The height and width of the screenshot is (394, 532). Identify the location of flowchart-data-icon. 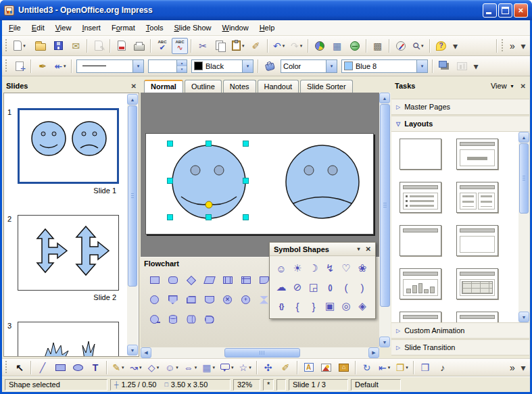
(210, 280).